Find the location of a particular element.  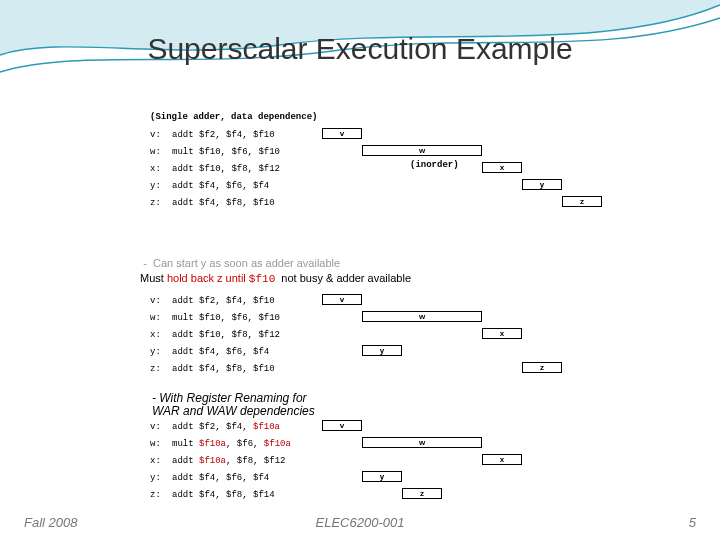

note-hold-pre: Must is located at coordinates (154, 278).